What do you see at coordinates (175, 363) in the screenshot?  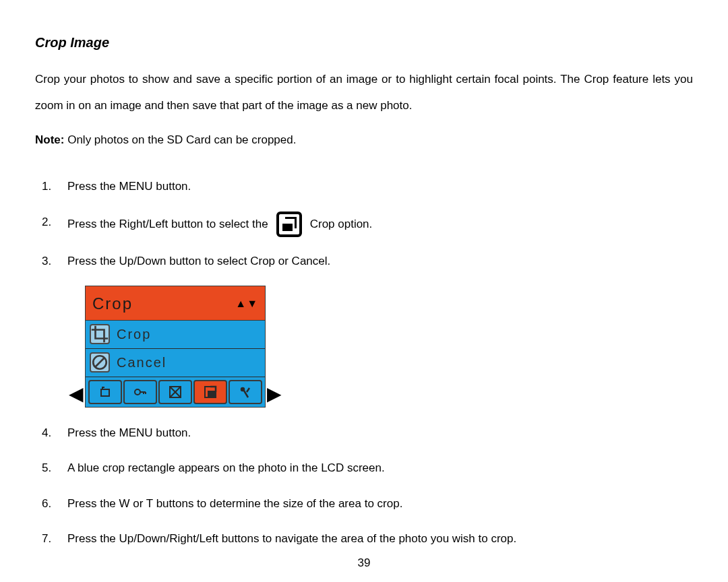 I see `menu-row-cancel: Cancel` at bounding box center [175, 363].